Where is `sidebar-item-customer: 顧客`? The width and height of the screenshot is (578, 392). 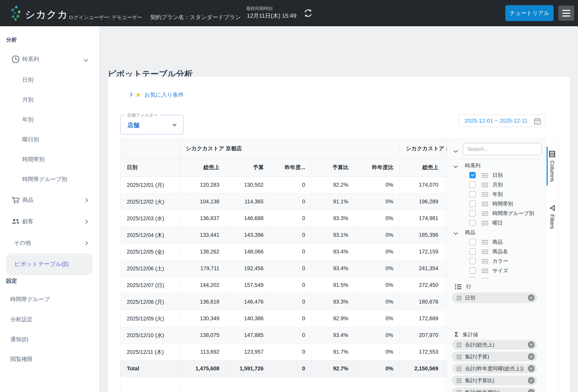
sidebar-item-customer: 顧客 is located at coordinates (50, 222).